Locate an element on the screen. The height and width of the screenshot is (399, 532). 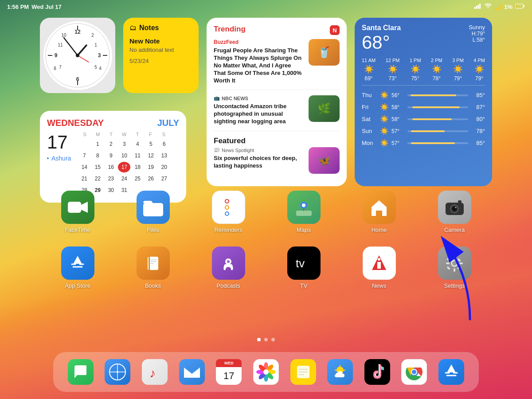
dock-mail is located at coordinates (192, 372).